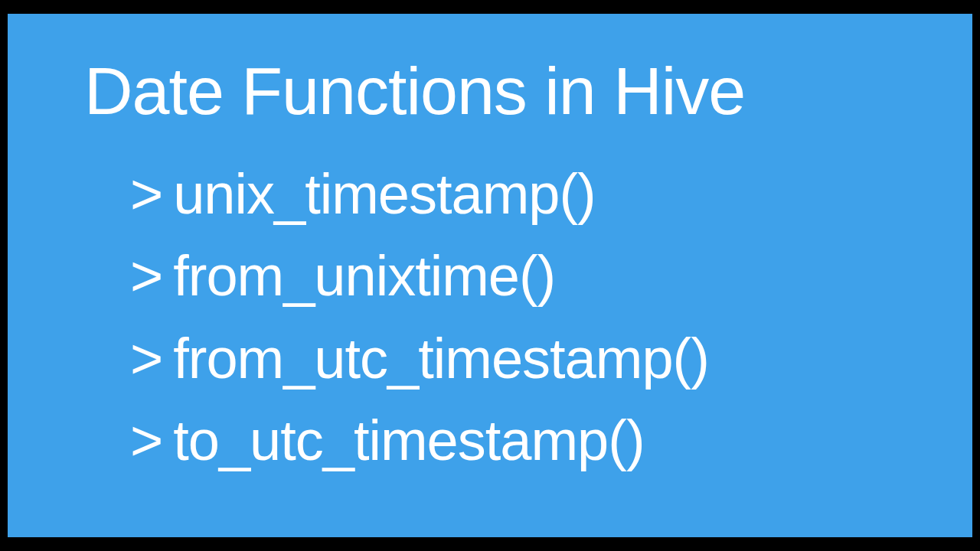 This screenshot has height=551, width=980. What do you see at coordinates (524, 441) in the screenshot?
I see `list-item: >to_utc_timestamp()` at bounding box center [524, 441].